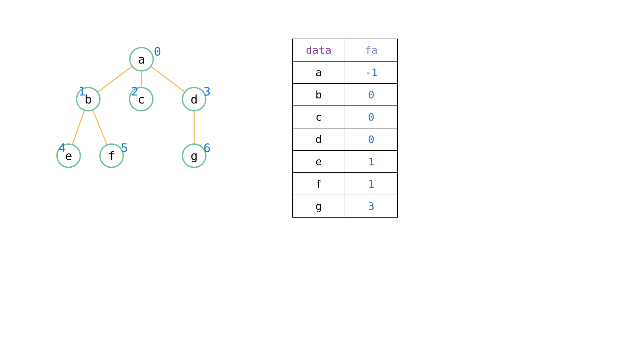 The width and height of the screenshot is (638, 364). I want to click on table-row: g3, so click(345, 206).